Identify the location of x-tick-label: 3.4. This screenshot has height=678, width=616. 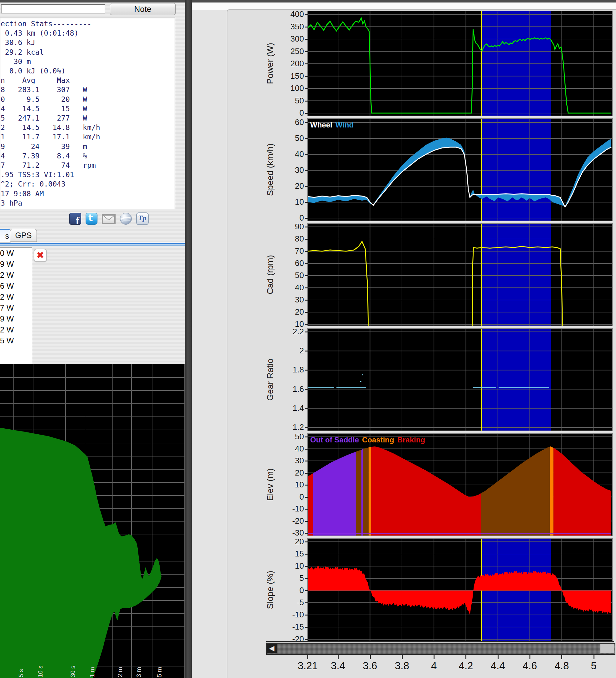
(338, 666).